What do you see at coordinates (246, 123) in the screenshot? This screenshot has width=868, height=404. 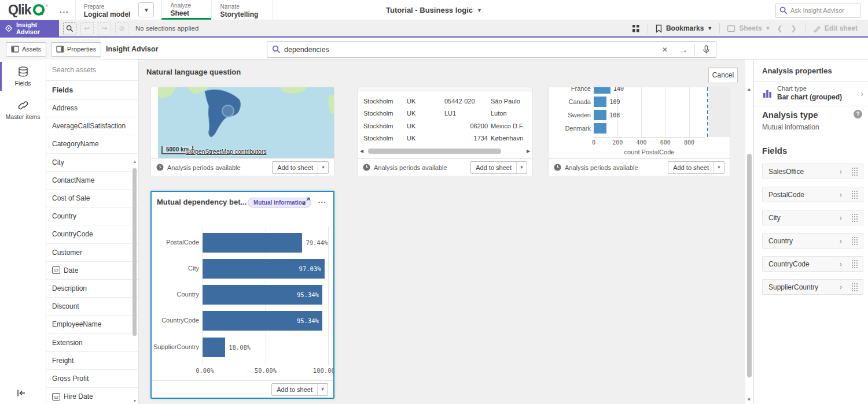 I see `map-visualization: 5000 km ©OpenStreetMap contributors` at bounding box center [246, 123].